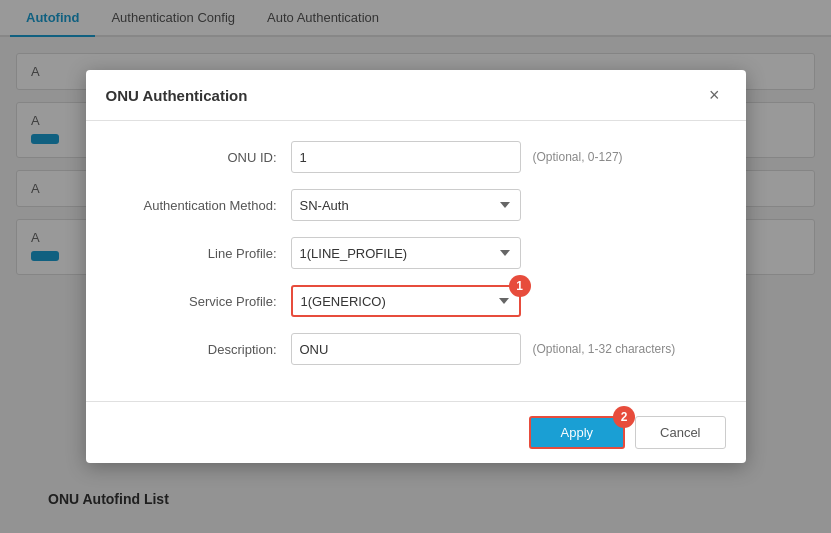 This screenshot has height=533, width=831. What do you see at coordinates (406, 205) in the screenshot?
I see `auth-method-select: SN-Auth Password-Auth SN+Password` at bounding box center [406, 205].